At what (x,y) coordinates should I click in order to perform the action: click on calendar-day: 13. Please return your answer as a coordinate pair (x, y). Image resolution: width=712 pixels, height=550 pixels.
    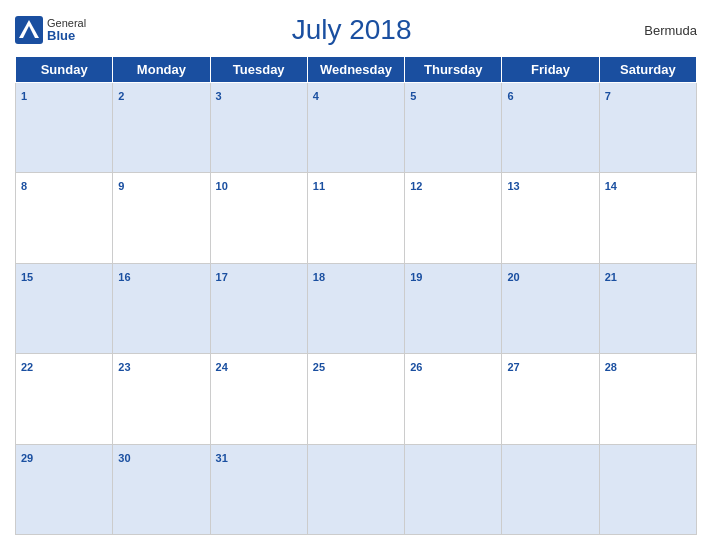
    Looking at the image, I should click on (550, 218).